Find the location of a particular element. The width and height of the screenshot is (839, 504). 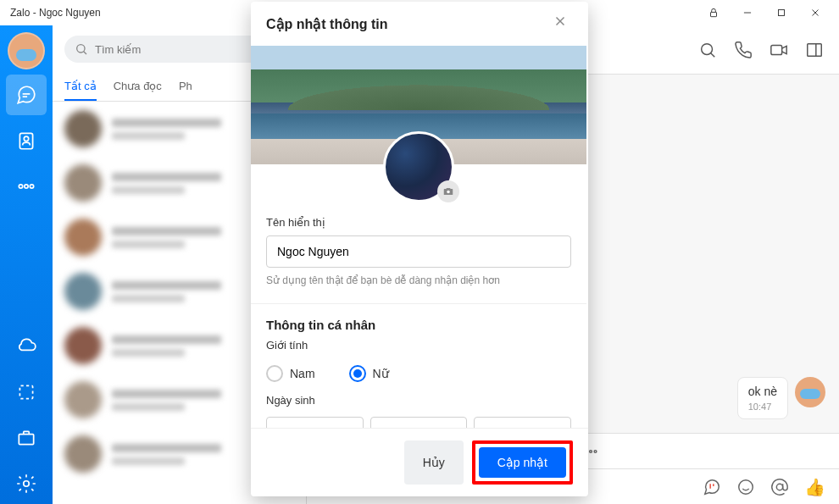

screenshot-icon is located at coordinates (26, 392).